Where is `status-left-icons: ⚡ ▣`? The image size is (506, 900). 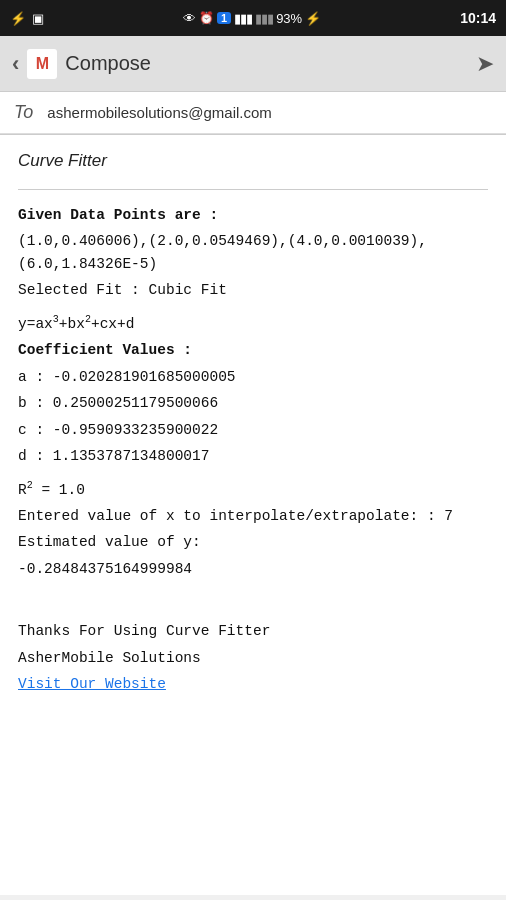 status-left-icons: ⚡ ▣ is located at coordinates (27, 18).